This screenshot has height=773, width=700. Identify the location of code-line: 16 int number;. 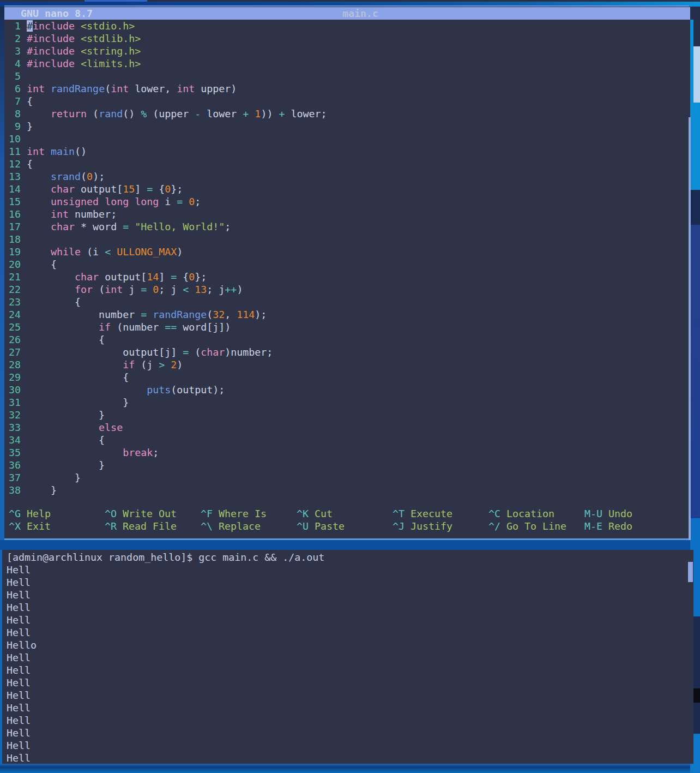
(168, 214).